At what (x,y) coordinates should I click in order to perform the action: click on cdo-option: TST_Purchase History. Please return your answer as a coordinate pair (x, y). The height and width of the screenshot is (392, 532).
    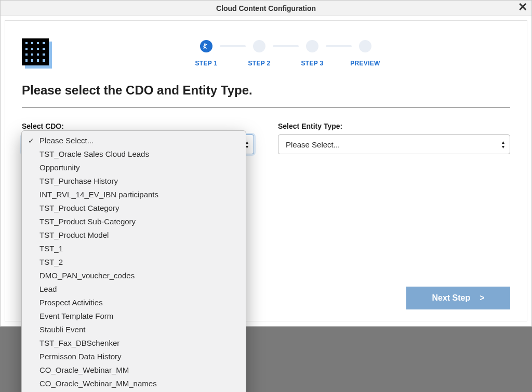
    Looking at the image, I should click on (134, 181).